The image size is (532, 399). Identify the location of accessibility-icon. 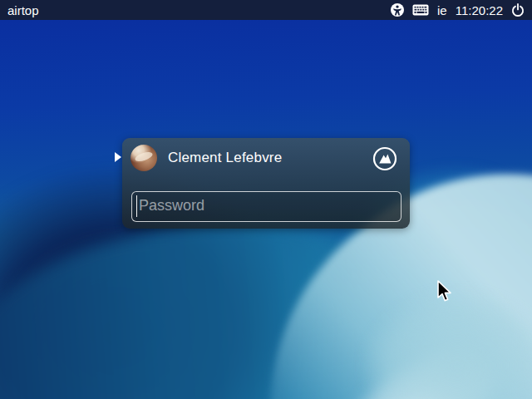
(397, 10).